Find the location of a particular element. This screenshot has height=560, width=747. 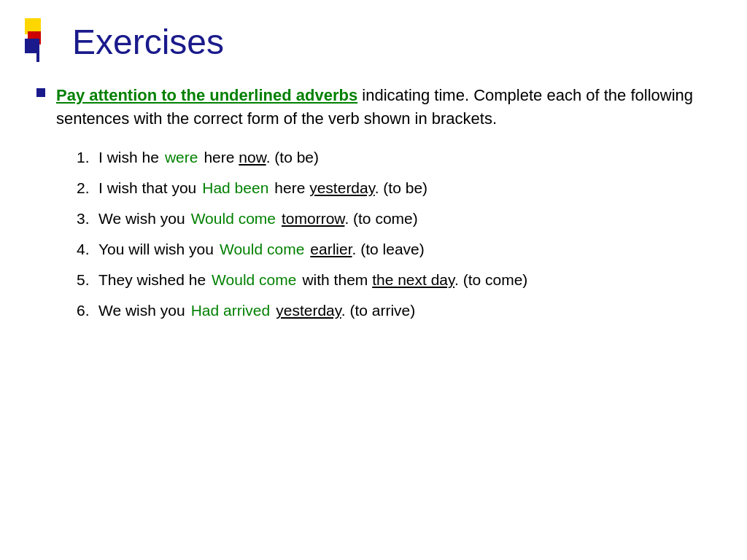

header: Exercises is located at coordinates (374, 42).